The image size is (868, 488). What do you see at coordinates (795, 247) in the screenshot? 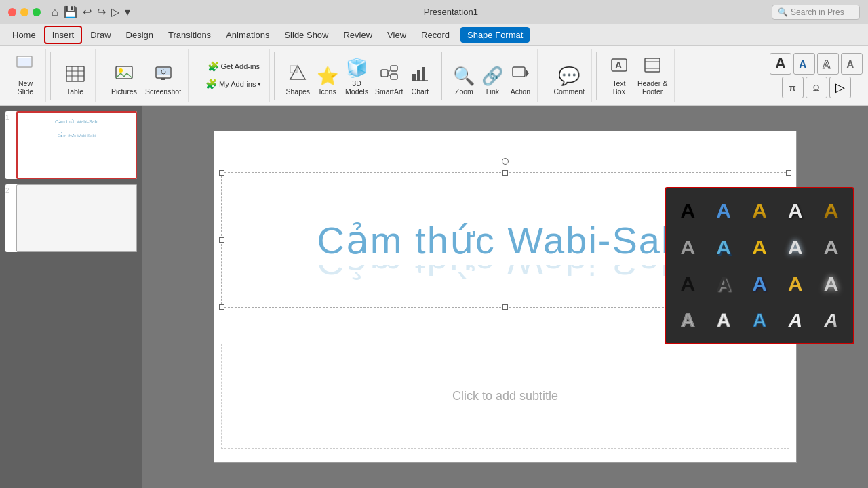
I see `wordart-style-9: A` at bounding box center [795, 247].